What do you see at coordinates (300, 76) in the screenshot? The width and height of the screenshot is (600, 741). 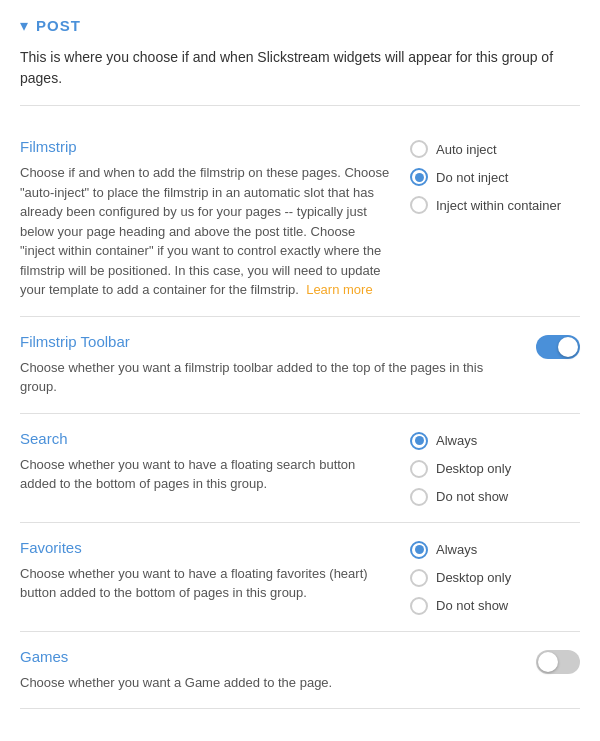 I see `section-description: This is where you choose if and when Sli…` at bounding box center [300, 76].